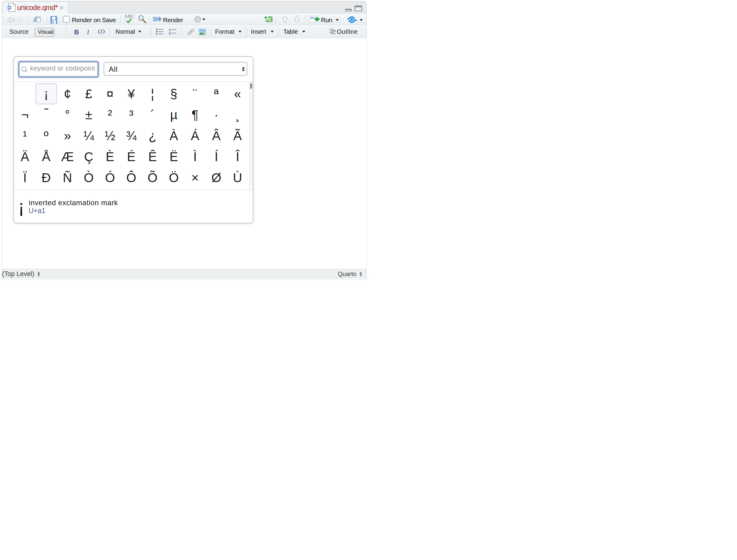  I want to click on svg-text: 1, so click(170, 30).